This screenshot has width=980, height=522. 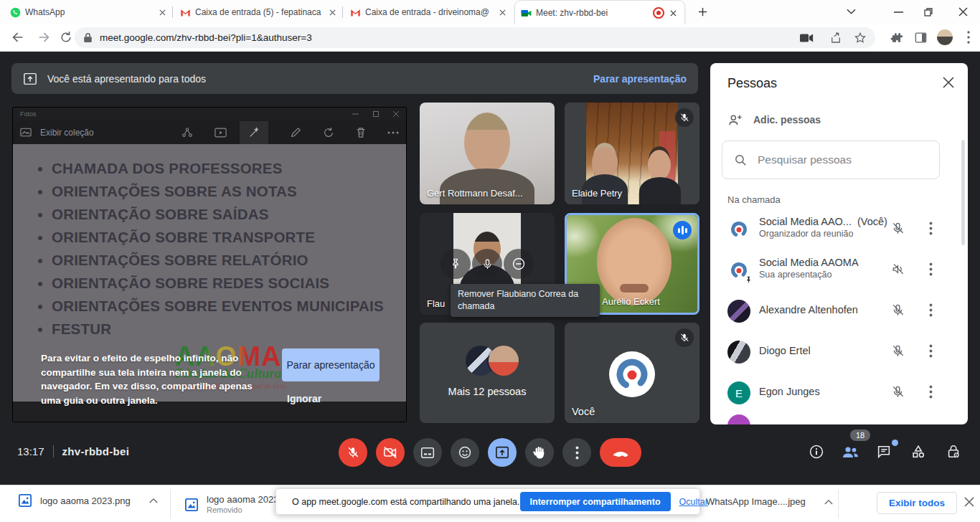 I want to click on photos-close-icon, so click(x=396, y=114).